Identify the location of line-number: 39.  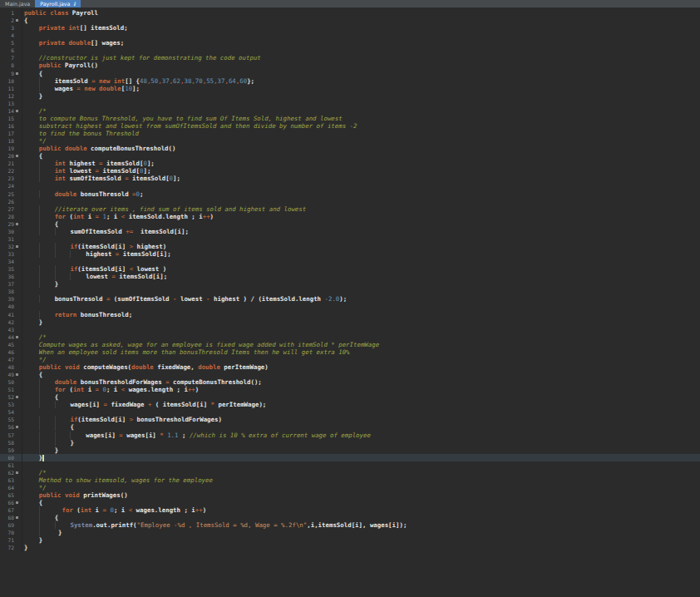
(7, 299).